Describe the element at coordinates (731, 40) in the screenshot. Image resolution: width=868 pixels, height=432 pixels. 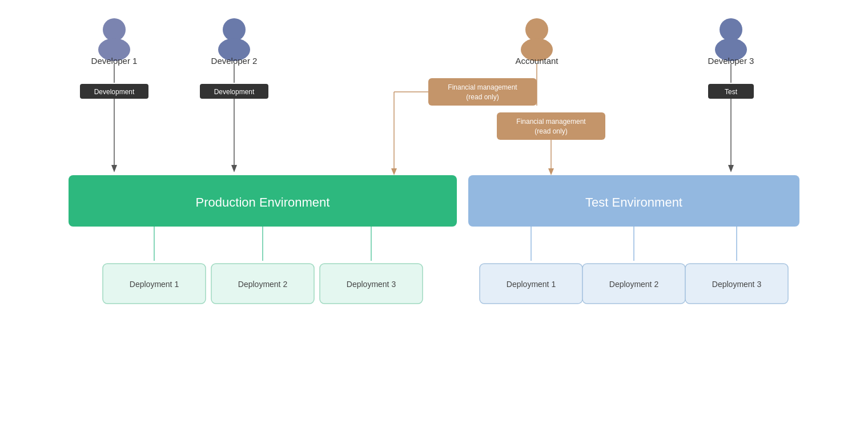
I see `persona-dev3` at that location.